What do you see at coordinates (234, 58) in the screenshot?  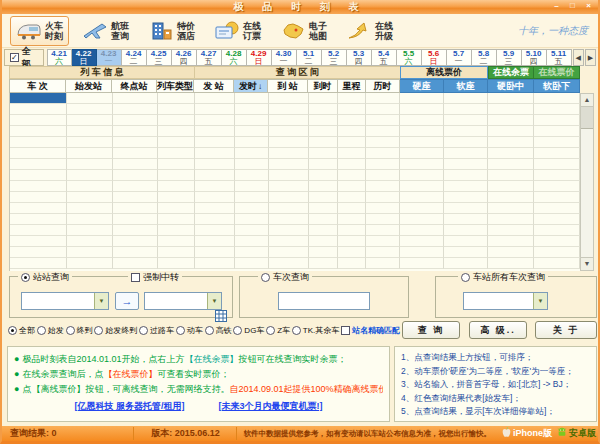 I see `date-tab-4.28: 4.28六` at bounding box center [234, 58].